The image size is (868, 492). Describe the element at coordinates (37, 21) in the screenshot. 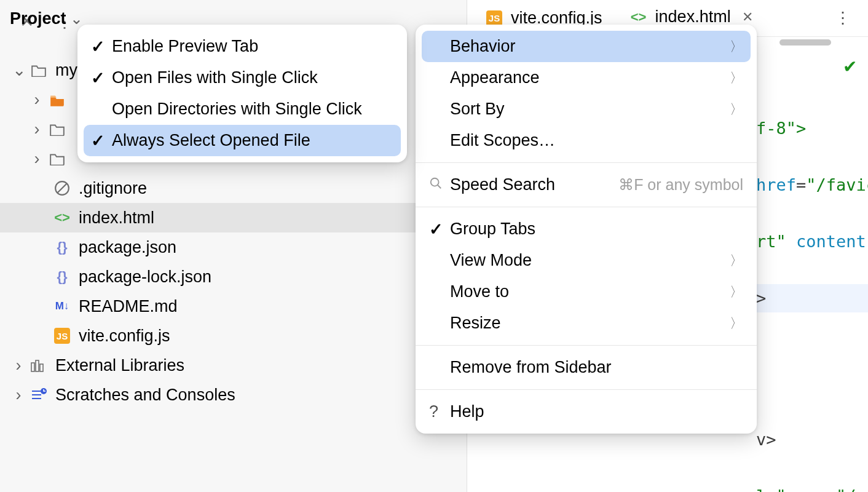

I see `toolbar-icons: ◎ ⌃ ✕ ⋮` at that location.